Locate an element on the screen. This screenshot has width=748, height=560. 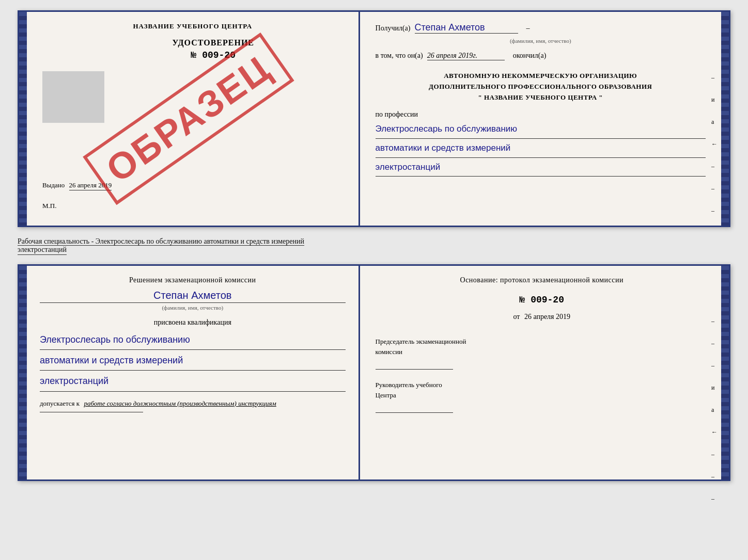
dash: – is located at coordinates (528, 28).